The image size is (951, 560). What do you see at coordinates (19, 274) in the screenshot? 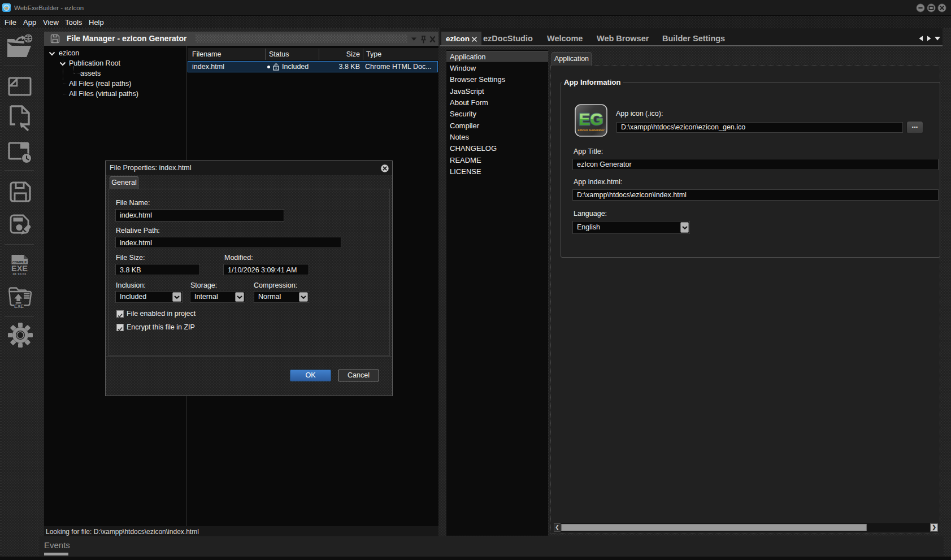
I see `svg-text: 01 10 01` at bounding box center [19, 274].